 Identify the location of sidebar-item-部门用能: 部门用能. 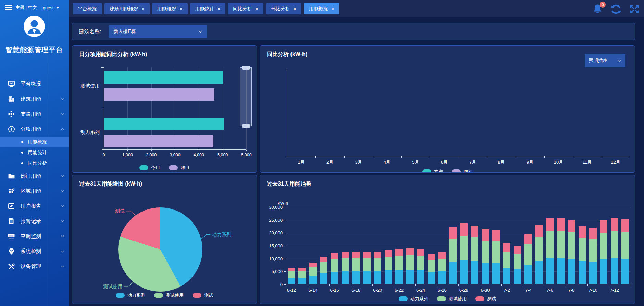
(34, 176).